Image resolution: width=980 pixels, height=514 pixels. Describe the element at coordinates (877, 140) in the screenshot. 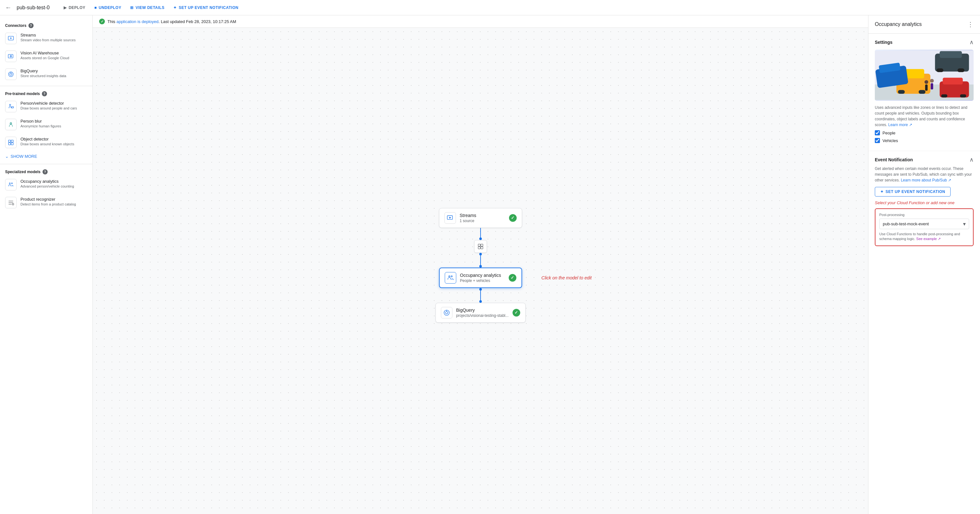

I see `vehicles-checkbox` at that location.